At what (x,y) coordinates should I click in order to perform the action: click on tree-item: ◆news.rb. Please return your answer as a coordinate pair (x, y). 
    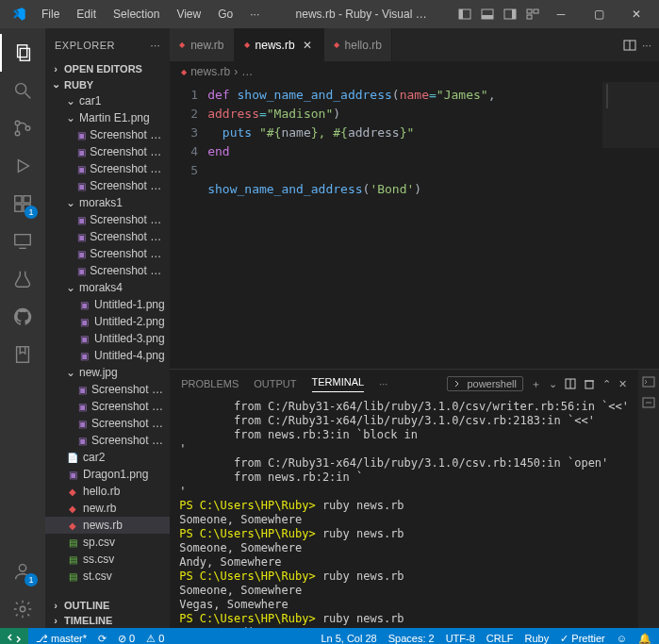
    Looking at the image, I should click on (107, 525).